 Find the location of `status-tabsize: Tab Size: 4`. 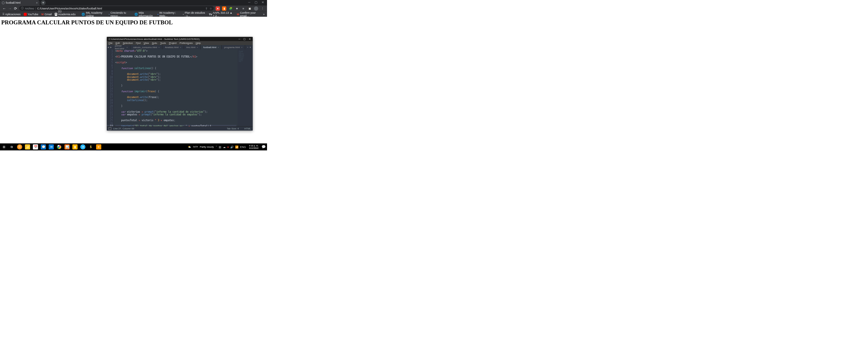

status-tabsize: Tab Size: 4 is located at coordinates (233, 129).